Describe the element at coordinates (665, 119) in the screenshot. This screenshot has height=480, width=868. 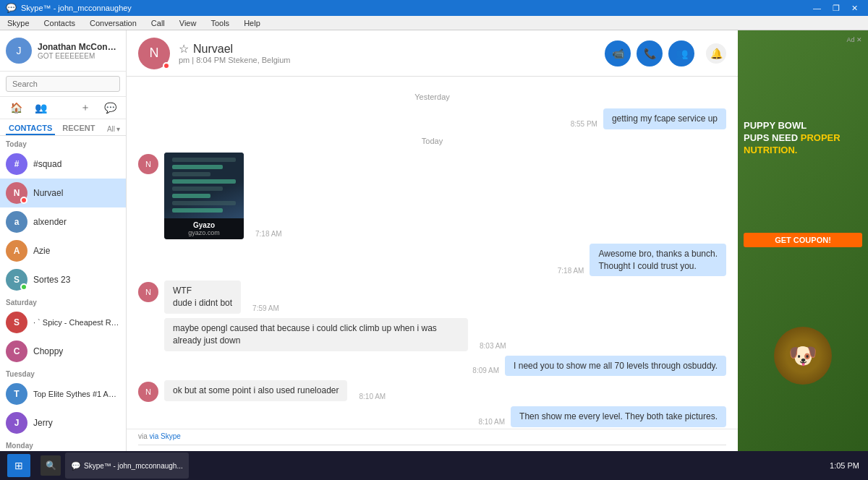
I see `message-bubble: getting my fcape service up` at that location.